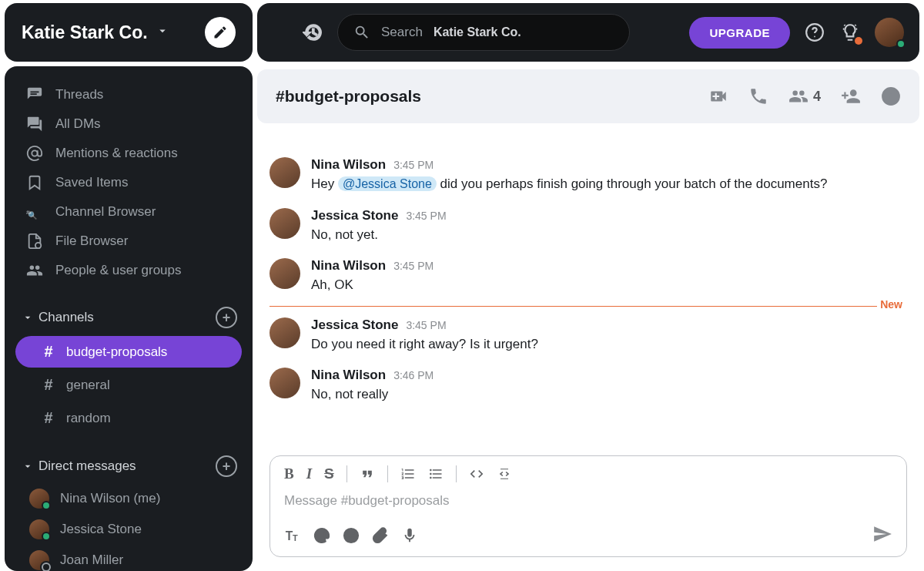 The width and height of the screenshot is (924, 571). Describe the element at coordinates (859, 41) in the screenshot. I see `notification-dot` at that location.